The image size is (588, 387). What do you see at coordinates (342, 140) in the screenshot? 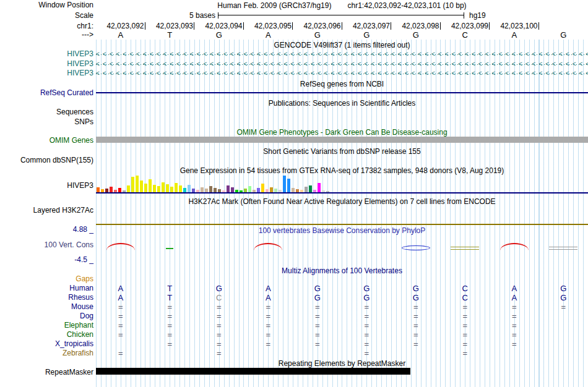
I see `omim-gene-bar` at bounding box center [342, 140].